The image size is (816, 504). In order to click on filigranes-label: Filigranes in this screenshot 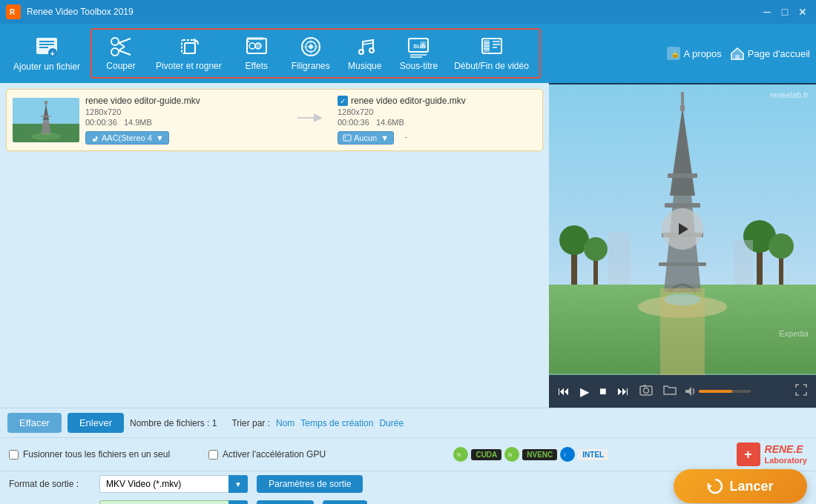, I will do `click(311, 66)`.